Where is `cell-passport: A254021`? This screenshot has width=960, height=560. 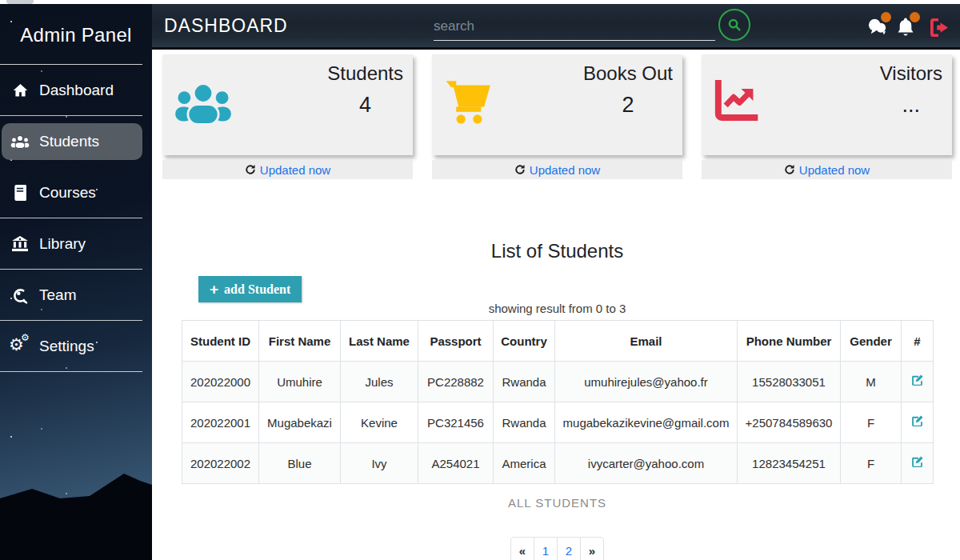
cell-passport: A254021 is located at coordinates (456, 464).